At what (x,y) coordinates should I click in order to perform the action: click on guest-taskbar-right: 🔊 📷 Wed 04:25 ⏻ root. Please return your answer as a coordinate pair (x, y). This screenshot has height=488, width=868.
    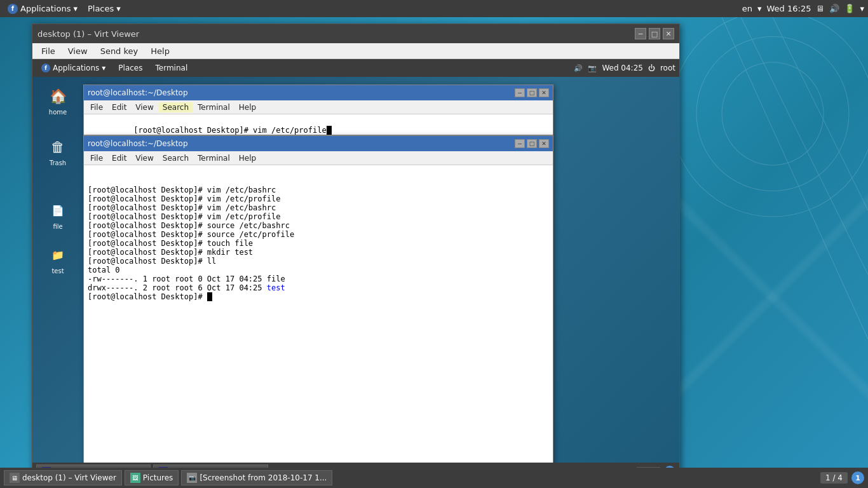
    Looking at the image, I should click on (625, 68).